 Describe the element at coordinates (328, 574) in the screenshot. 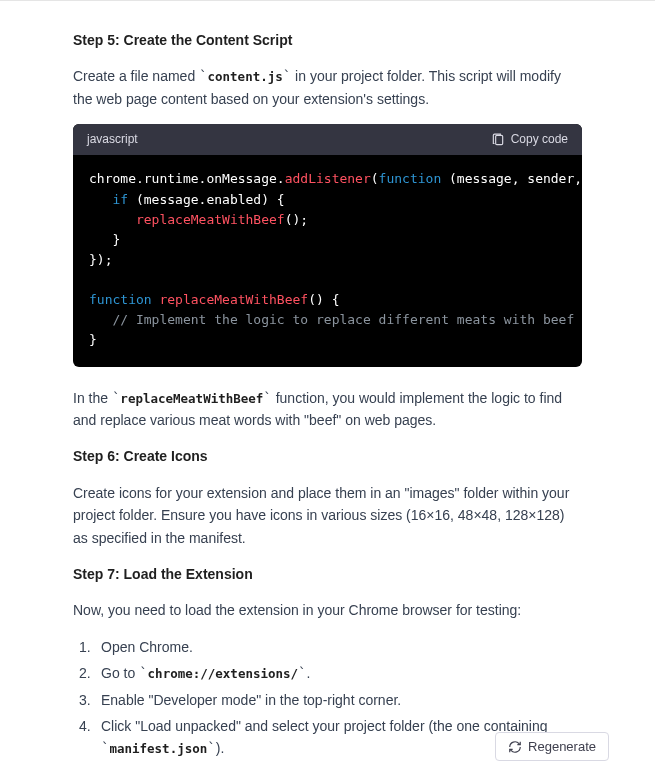

I see `step7-heading: Step 7: Load the Extension` at that location.